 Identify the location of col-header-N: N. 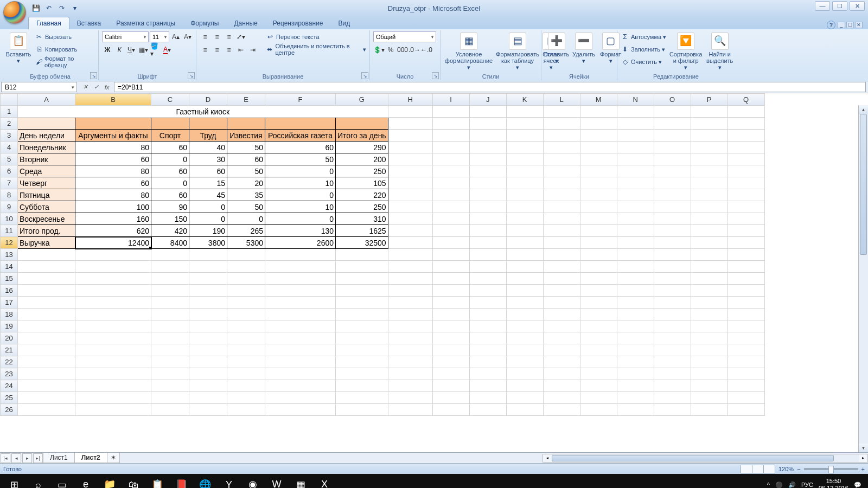
(635, 100).